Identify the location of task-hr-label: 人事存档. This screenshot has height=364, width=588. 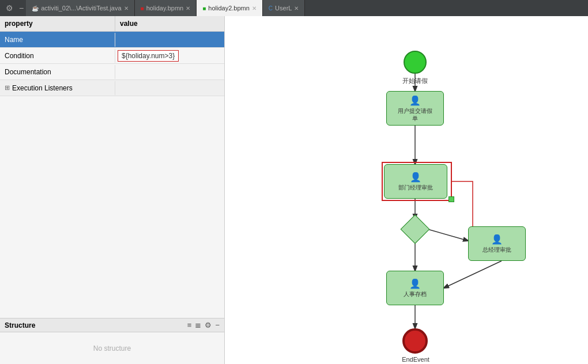
(415, 294).